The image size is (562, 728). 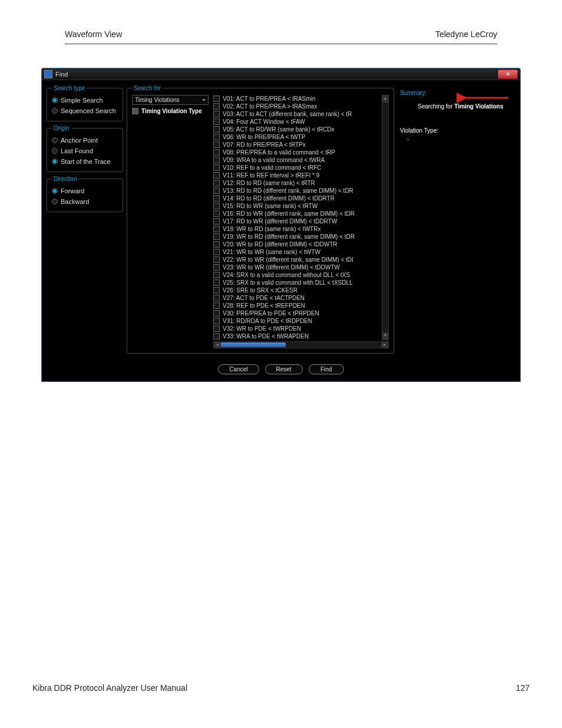 I want to click on chevron-down-icon, so click(x=204, y=100).